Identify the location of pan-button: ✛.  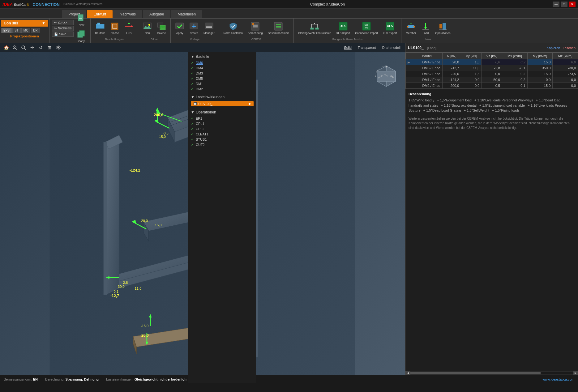
(32, 48).